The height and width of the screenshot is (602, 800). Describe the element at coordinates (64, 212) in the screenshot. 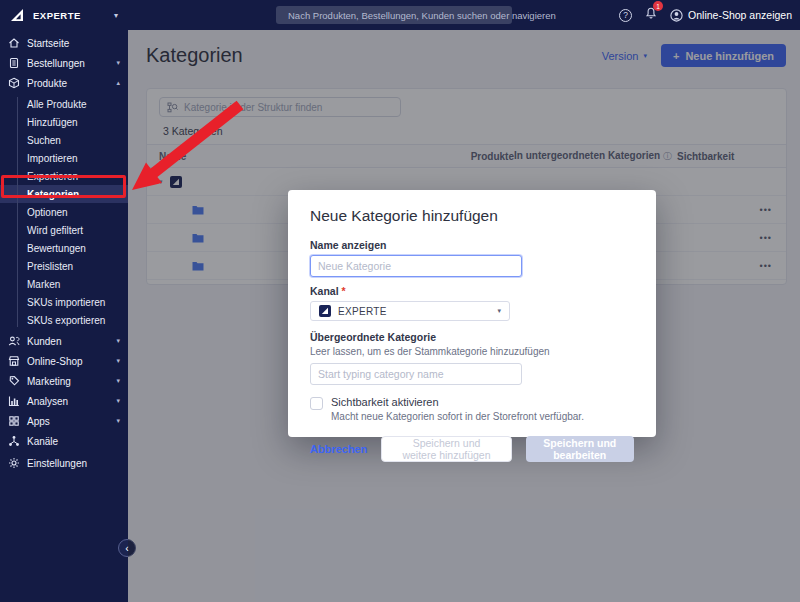

I see `produkte-submenu: Alle Produkte Hinzufügen Suchen Importie…` at that location.